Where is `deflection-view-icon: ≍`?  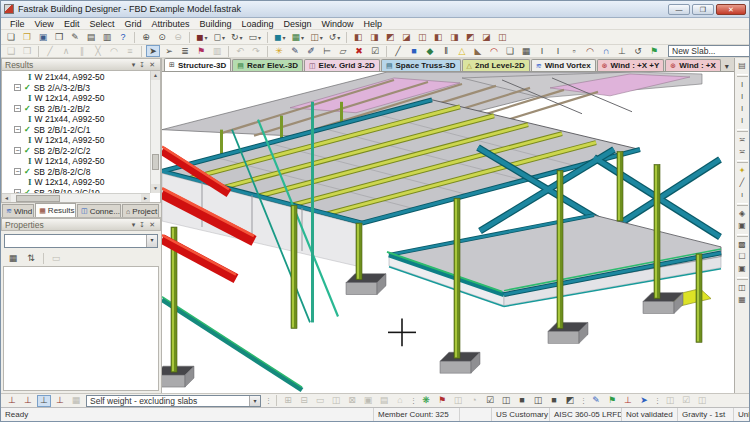
deflection-view-icon: ≍ is located at coordinates (742, 140).